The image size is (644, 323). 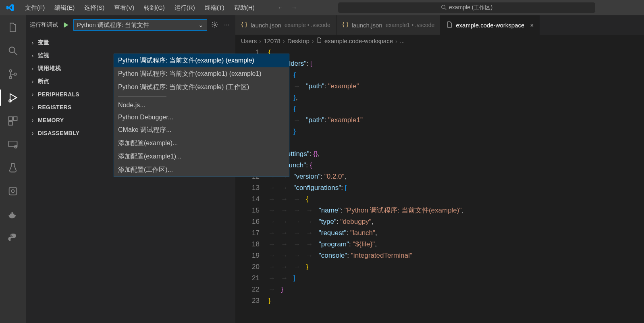 What do you see at coordinates (185, 8) in the screenshot?
I see `menu-run: 运行(R)` at bounding box center [185, 8].